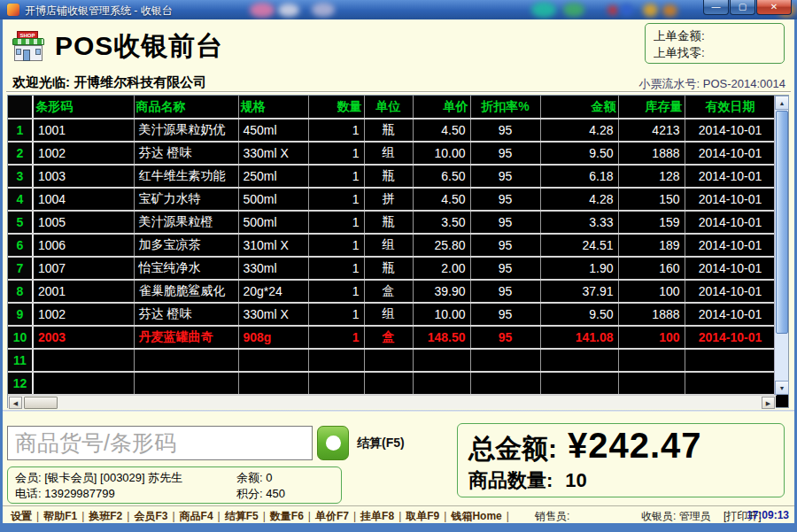 Image resolution: width=797 pixels, height=532 pixels. Describe the element at coordinates (83, 199) in the screenshot. I see `cell: 1004` at that location.